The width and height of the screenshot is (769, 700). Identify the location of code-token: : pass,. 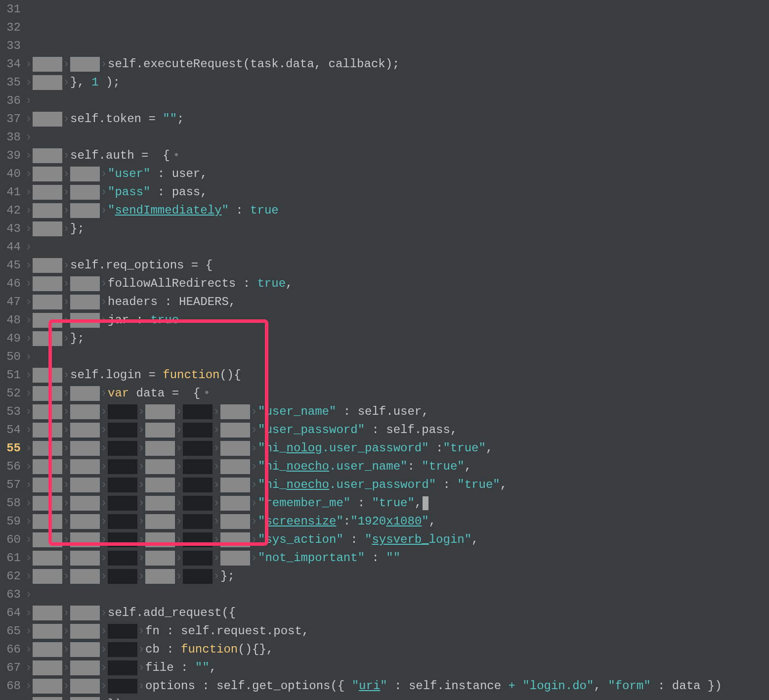
(179, 192).